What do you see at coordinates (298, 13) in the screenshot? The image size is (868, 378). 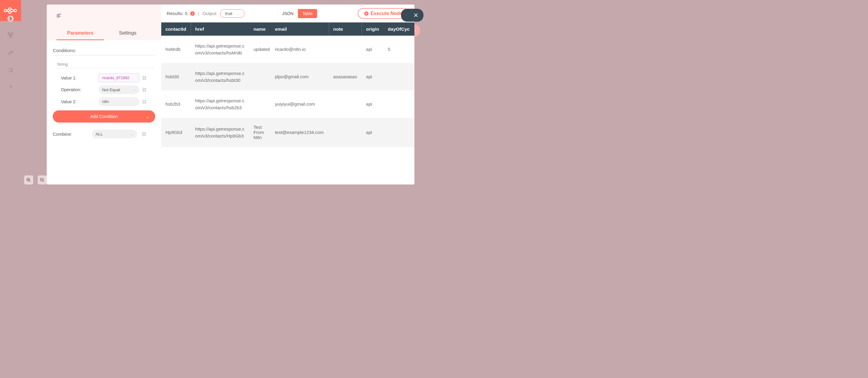 I see `view-toggle: JSON Table` at bounding box center [298, 13].